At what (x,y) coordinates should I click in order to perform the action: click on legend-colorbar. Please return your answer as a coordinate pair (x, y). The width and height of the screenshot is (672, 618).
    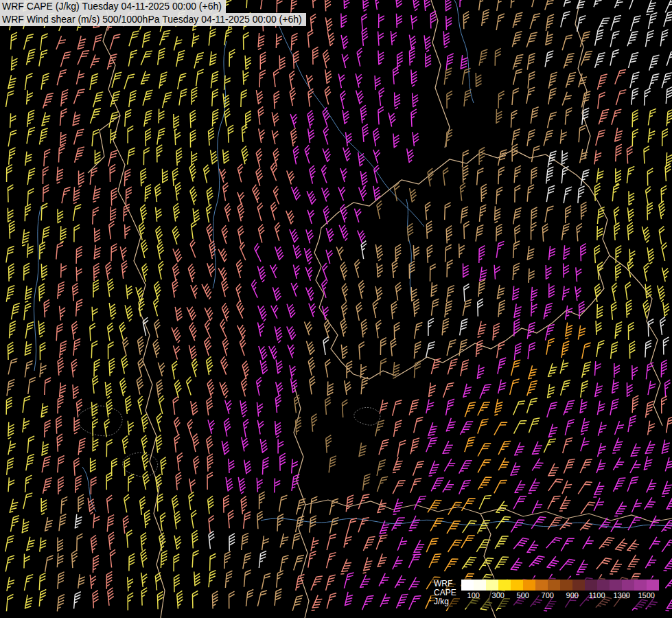
    Looking at the image, I should click on (560, 585).